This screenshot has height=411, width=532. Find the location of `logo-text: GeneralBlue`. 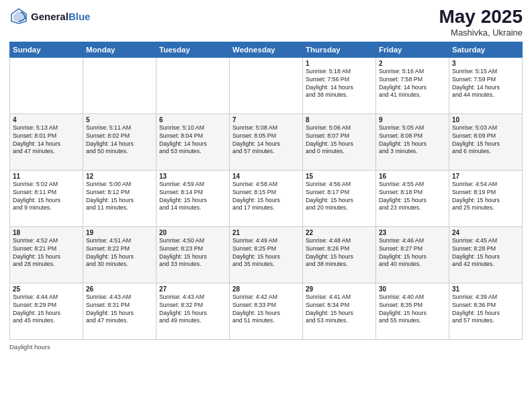

logo-text: GeneralBlue is located at coordinates (60, 16).